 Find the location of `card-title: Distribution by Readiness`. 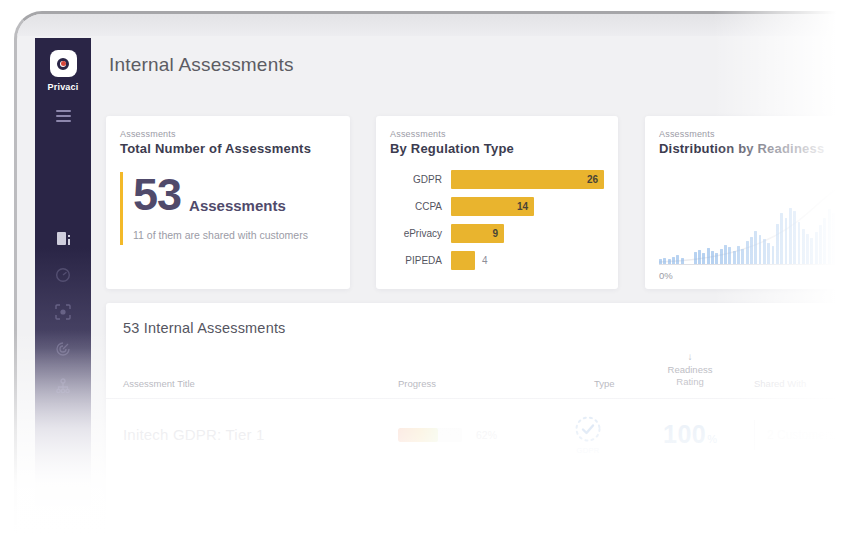

card-title: Distribution by Readiness is located at coordinates (756, 148).